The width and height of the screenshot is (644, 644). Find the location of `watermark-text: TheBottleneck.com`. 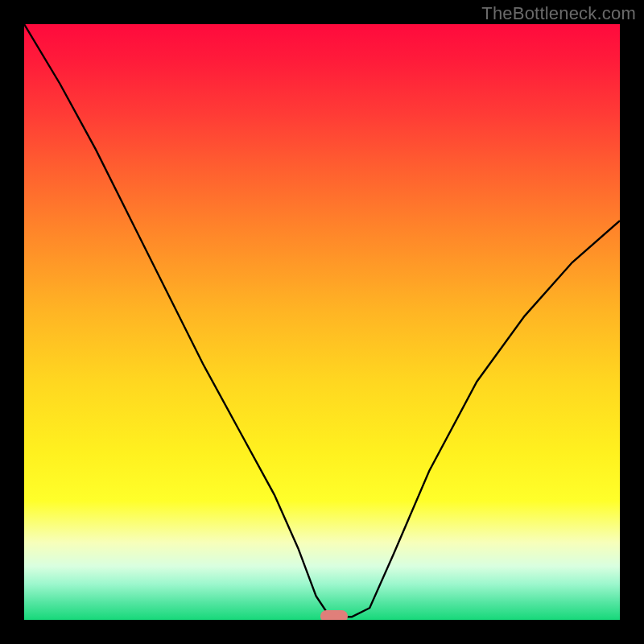

watermark-text: TheBottleneck.com is located at coordinates (559, 14).